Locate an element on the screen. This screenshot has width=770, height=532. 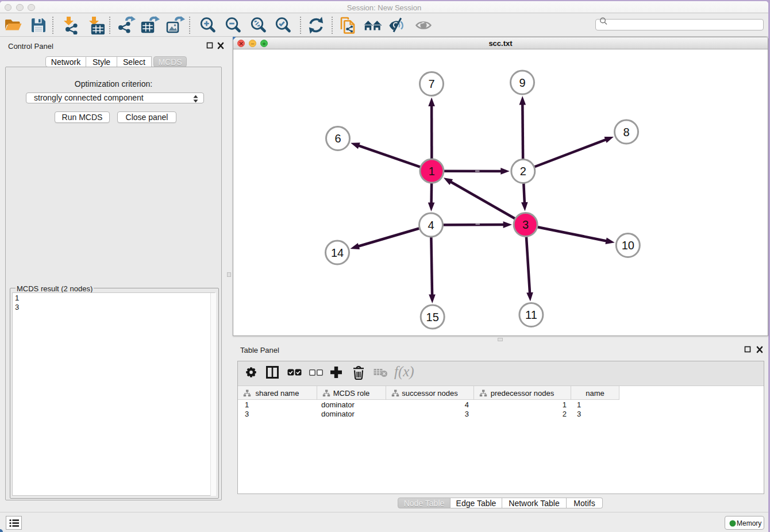
svg-text: 1 is located at coordinates (432, 171).